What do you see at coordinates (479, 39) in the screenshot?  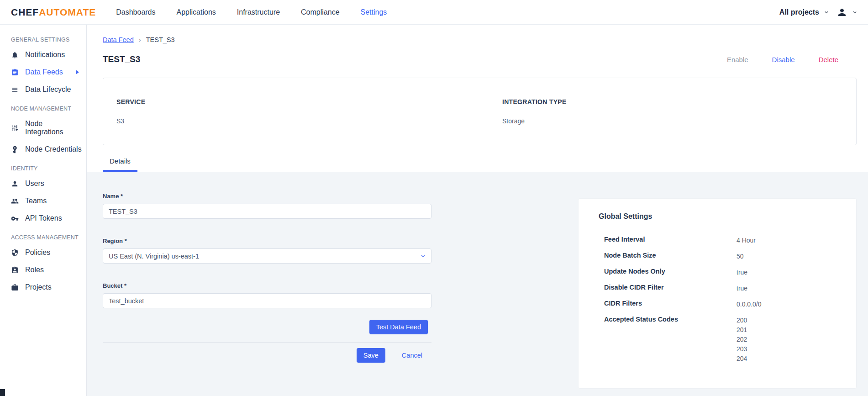 I see `breadcrumb: Data Feed › TEST_S3` at bounding box center [479, 39].